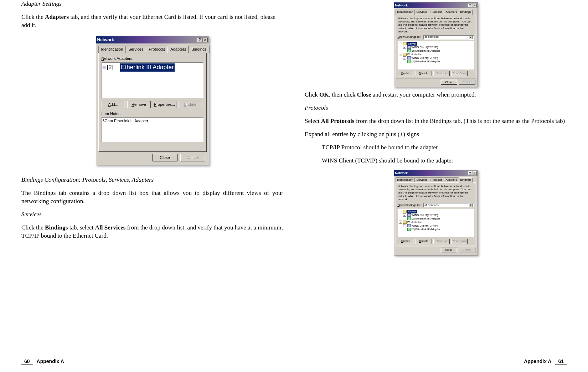  What do you see at coordinates (57, 17) in the screenshot?
I see `adapters-tab-ref: Adapters` at bounding box center [57, 17].